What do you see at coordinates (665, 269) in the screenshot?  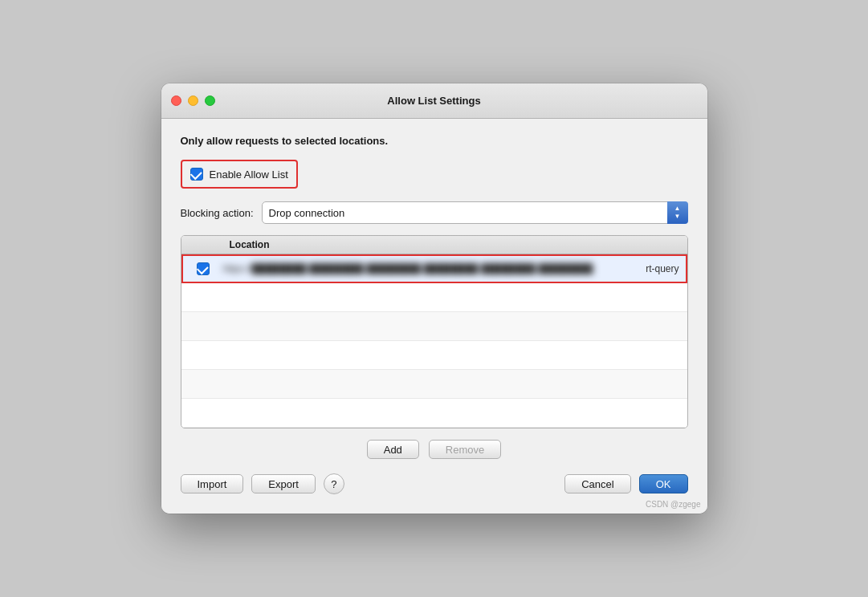 I see `row-suffix: rt-query` at bounding box center [665, 269].